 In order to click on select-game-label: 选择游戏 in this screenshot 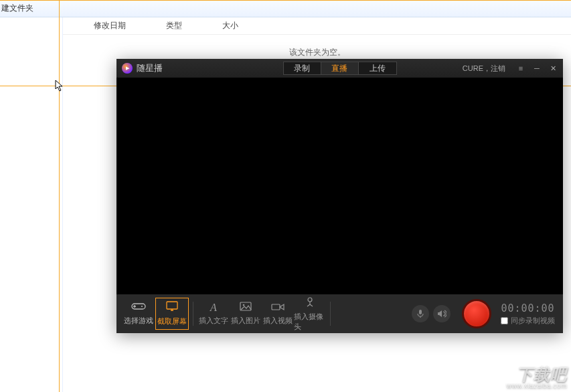, I will do `click(139, 321)`.